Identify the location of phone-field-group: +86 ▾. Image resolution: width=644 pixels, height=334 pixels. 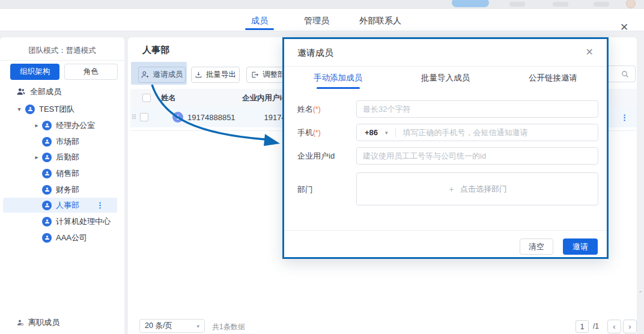
(477, 132).